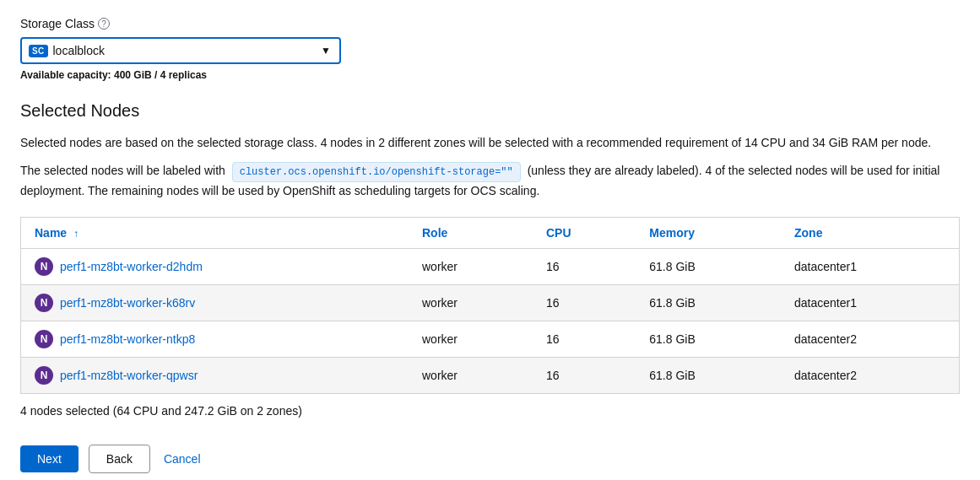  What do you see at coordinates (490, 339) in the screenshot?
I see `table-row: N perf1-mz8bt-worker-ntkp8 worker1661.8 …` at bounding box center [490, 339].